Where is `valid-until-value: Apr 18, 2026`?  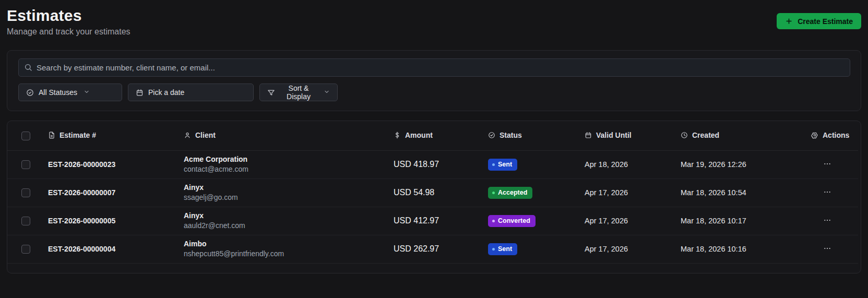
valid-until-value: Apr 18, 2026 is located at coordinates (607, 164).